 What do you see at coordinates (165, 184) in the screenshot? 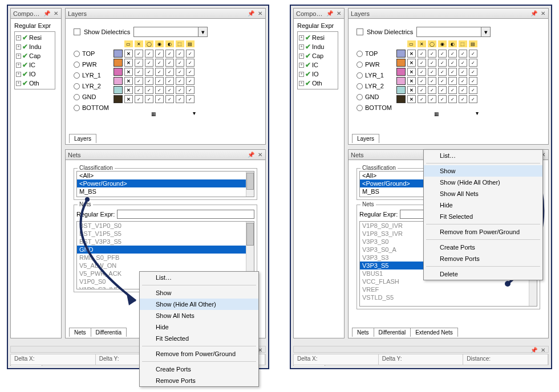
I see `classification-listbox: <All><Power/Ground>M_BSM_CK` at bounding box center [165, 184].